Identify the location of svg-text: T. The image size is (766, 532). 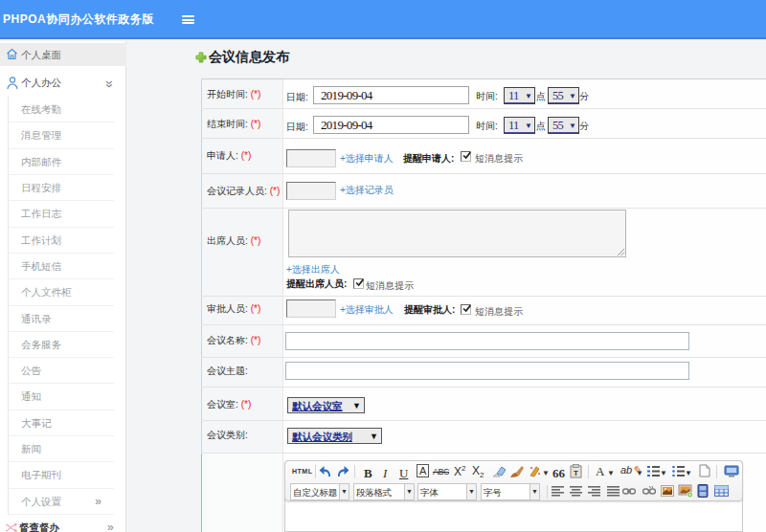
(576, 473).